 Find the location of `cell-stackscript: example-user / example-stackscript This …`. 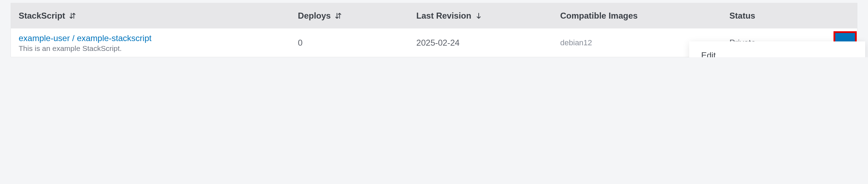

cell-stackscript: example-user / example-stackscript This … is located at coordinates (151, 43).